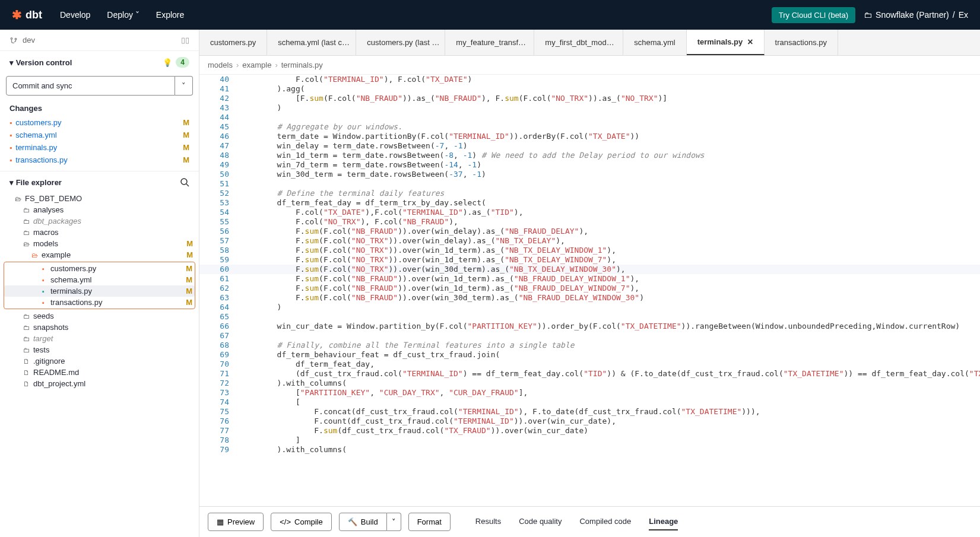 This screenshot has height=537, width=980. Describe the element at coordinates (916, 15) in the screenshot. I see `partner-badge: 🗀 Snowflake (Partner) / Ex` at that location.